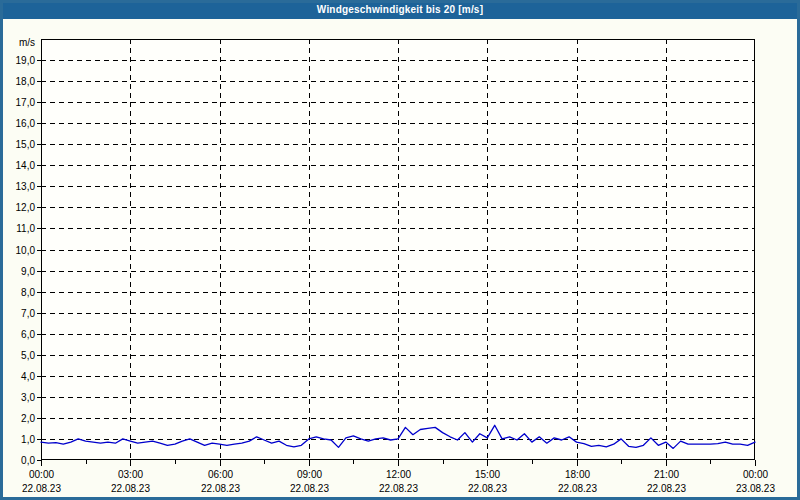  Describe the element at coordinates (28, 272) in the screenshot. I see `y-tick-label: 9,0` at that location.